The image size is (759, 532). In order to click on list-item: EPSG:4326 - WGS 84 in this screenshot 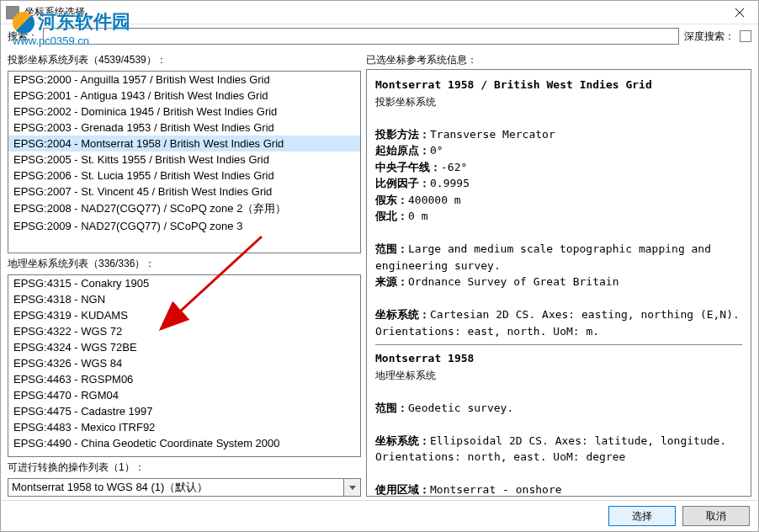, I will do `click(184, 364)`.